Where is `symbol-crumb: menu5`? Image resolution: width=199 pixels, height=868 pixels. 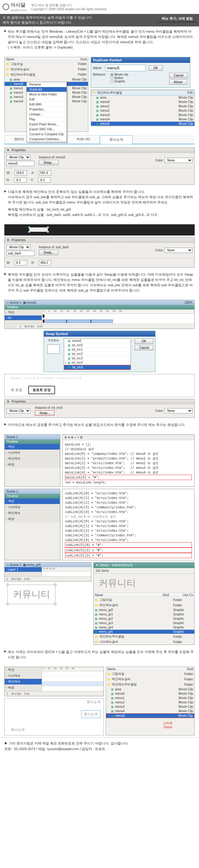 symbol-crumb: menu5 is located at coordinates (32, 303).